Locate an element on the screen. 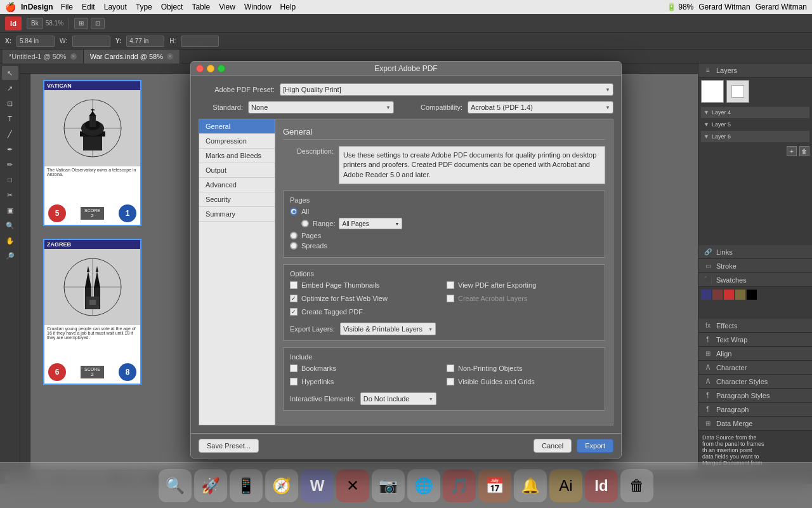 This screenshot has height=508, width=812. create-tagged-checkbox is located at coordinates (294, 312).